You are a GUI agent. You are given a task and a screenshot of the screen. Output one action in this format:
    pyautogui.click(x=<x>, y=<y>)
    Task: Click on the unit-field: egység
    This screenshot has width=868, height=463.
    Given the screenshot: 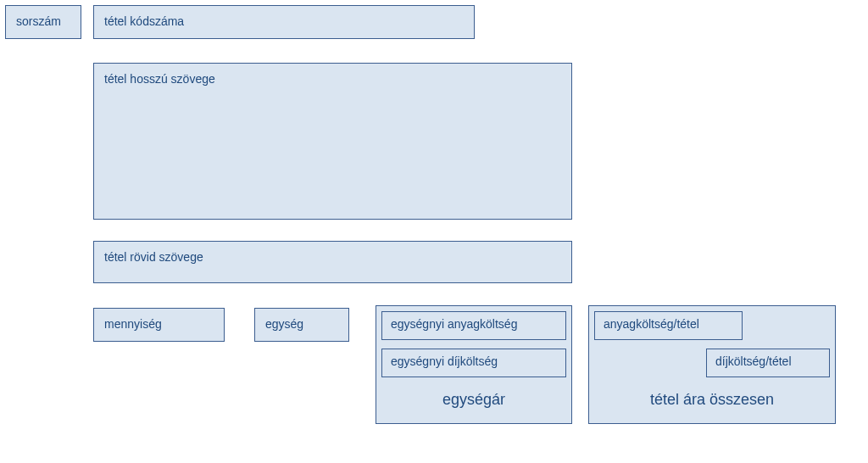 What is the action you would take?
    pyautogui.click(x=302, y=325)
    